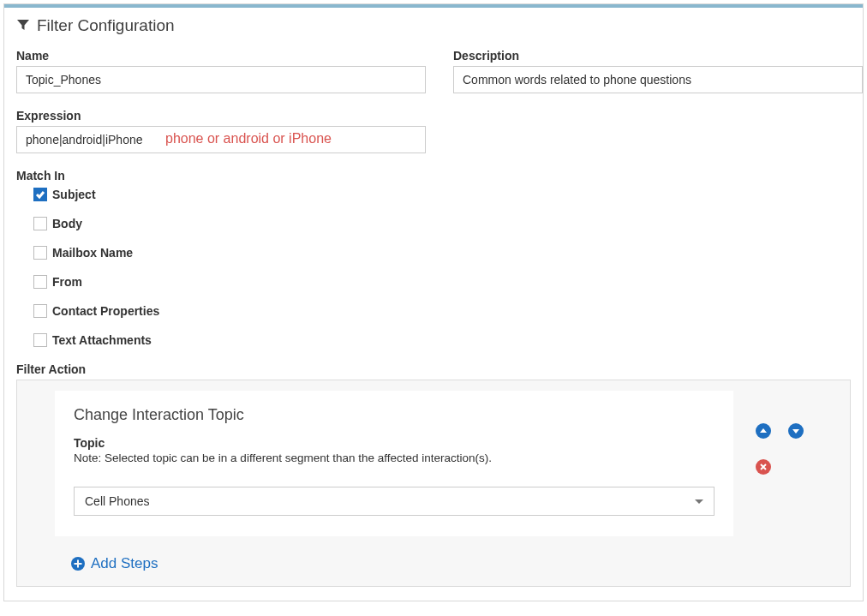  What do you see at coordinates (434, 116) in the screenshot?
I see `expression-label: Expression` at bounding box center [434, 116].